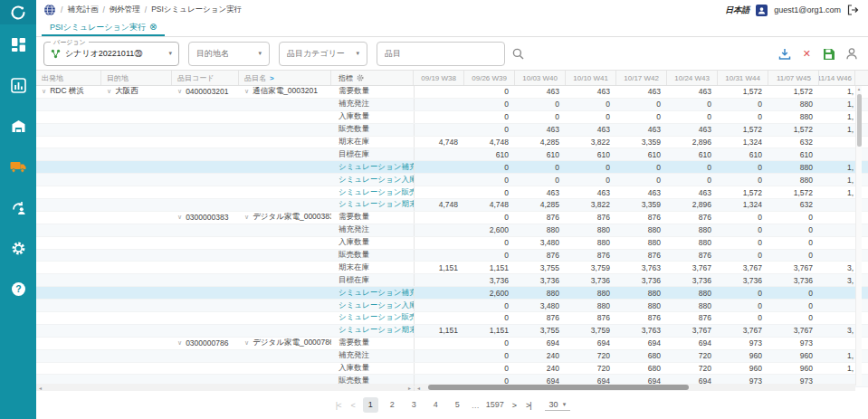 This screenshot has width=868, height=419. Describe the element at coordinates (859, 89) in the screenshot. I see `scroll-up-icon: ▴` at that location.